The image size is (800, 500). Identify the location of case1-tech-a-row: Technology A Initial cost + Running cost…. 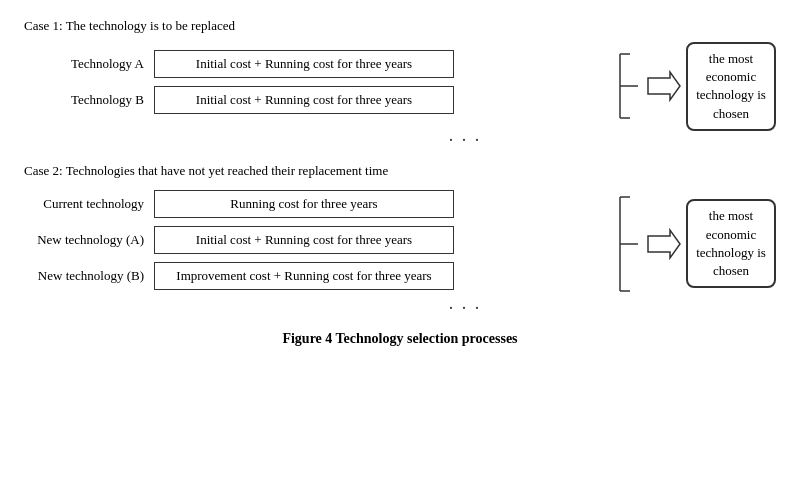
(318, 64).